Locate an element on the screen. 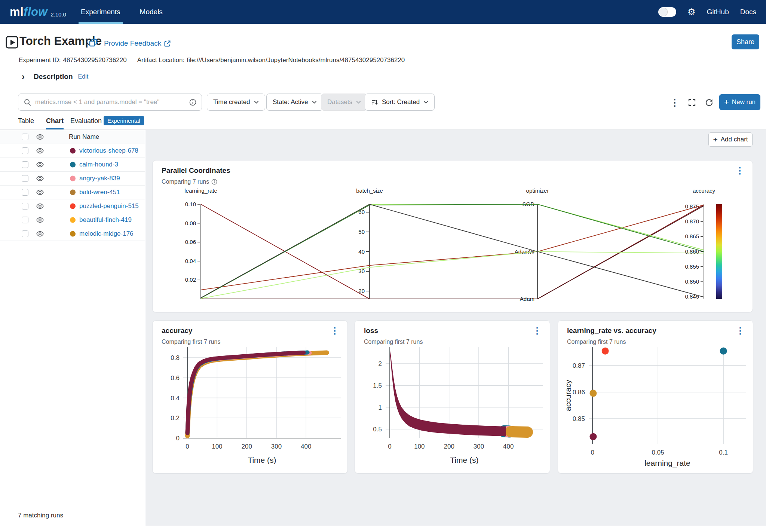  scatter-chart-card: learning_rate vs. accuracy ⋮ Comparing f… is located at coordinates (655, 397).